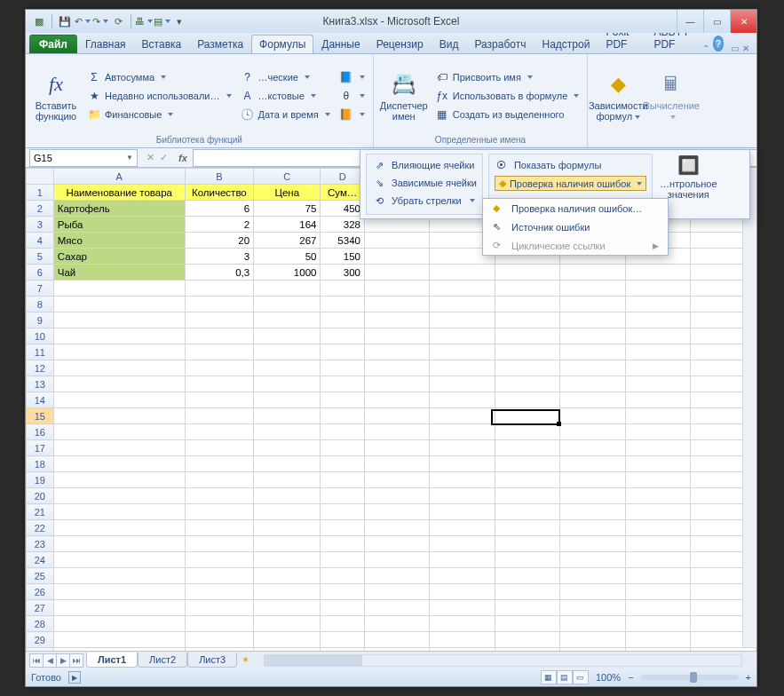 This screenshot has height=696, width=784. Describe the element at coordinates (565, 677) in the screenshot. I see `view-buttons: ▦▤▭` at that location.